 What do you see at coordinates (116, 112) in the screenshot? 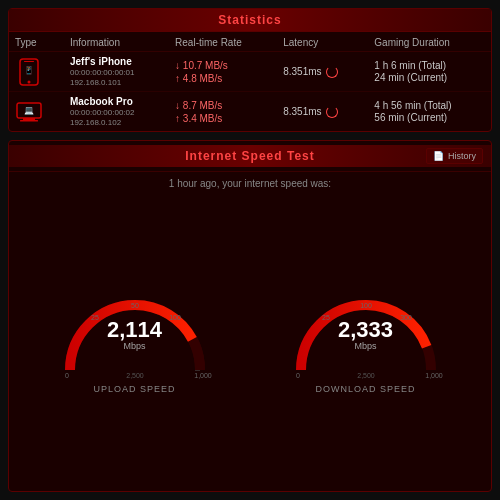
I see `device-info: Macbook Pro 00:00:00:00:00:02 192.168.0.…` at bounding box center [116, 112].